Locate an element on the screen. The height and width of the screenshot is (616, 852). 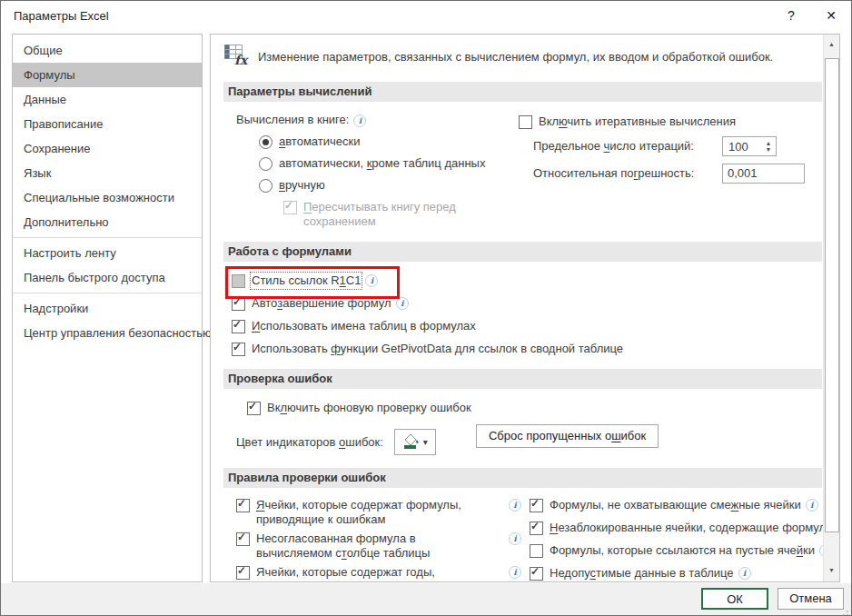
sidebar-item-general: Общие is located at coordinates (107, 51).